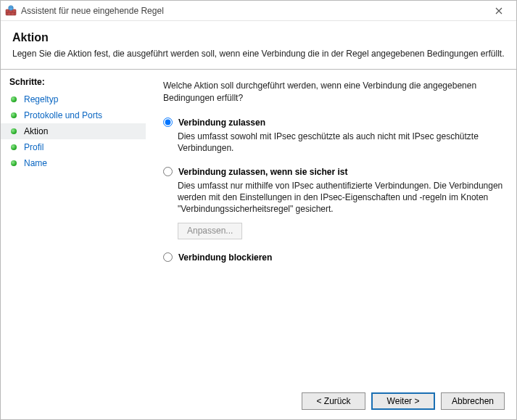 Image resolution: width=517 pixels, height=420 pixels. What do you see at coordinates (63, 115) in the screenshot?
I see `sidebar-item-label: Protokolle und Ports` at bounding box center [63, 115].